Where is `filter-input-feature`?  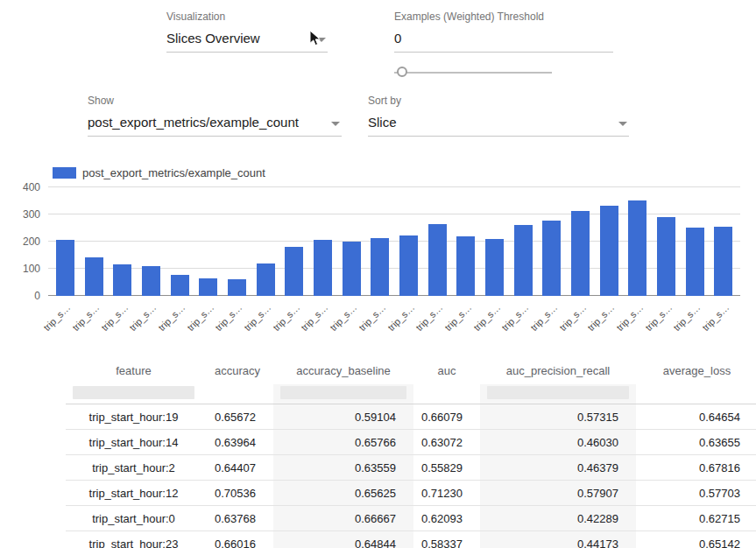
filter-input-feature is located at coordinates (133, 392).